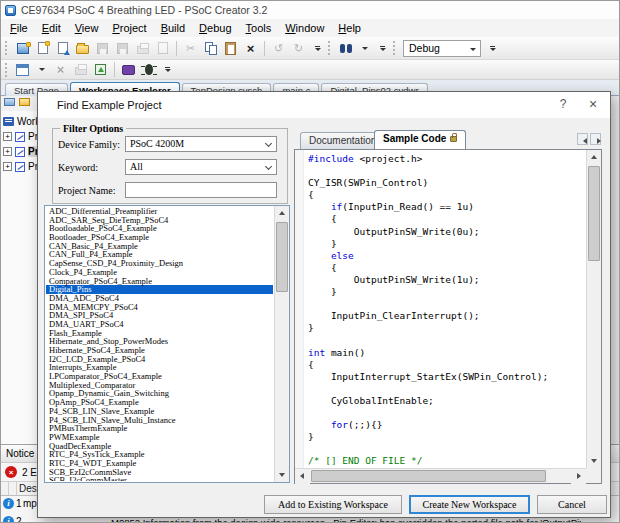  What do you see at coordinates (128, 70) in the screenshot?
I see `debug-button` at bounding box center [128, 70].